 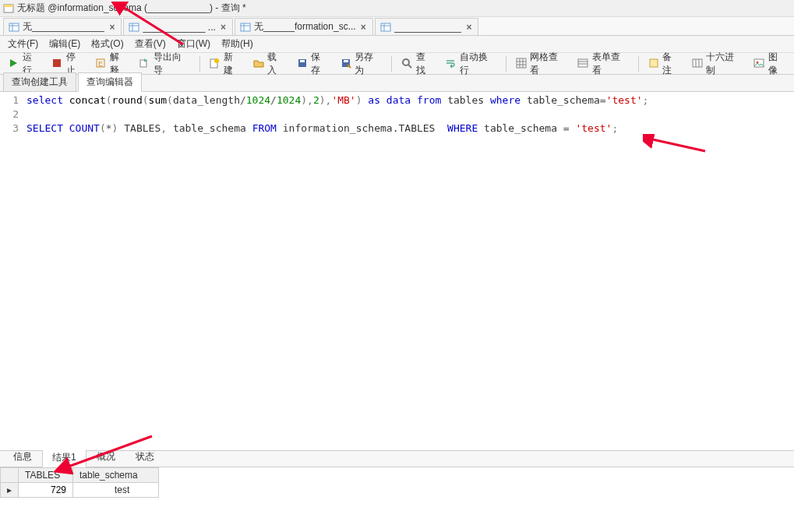 What do you see at coordinates (40, 82) in the screenshot?
I see `tab-query-builder: 查询创建工具` at bounding box center [40, 82].